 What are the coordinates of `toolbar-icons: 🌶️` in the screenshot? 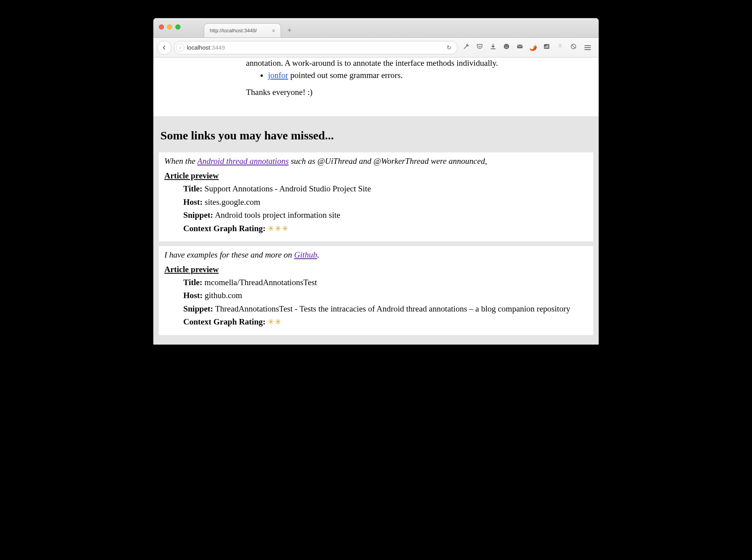 It's located at (527, 47).